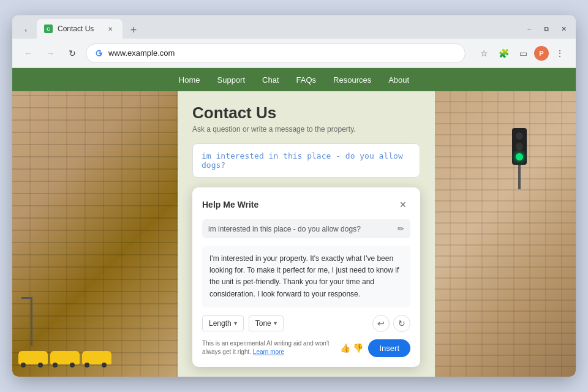 Image resolution: width=588 pixels, height=392 pixels. I want to click on nav-home: Home, so click(190, 80).